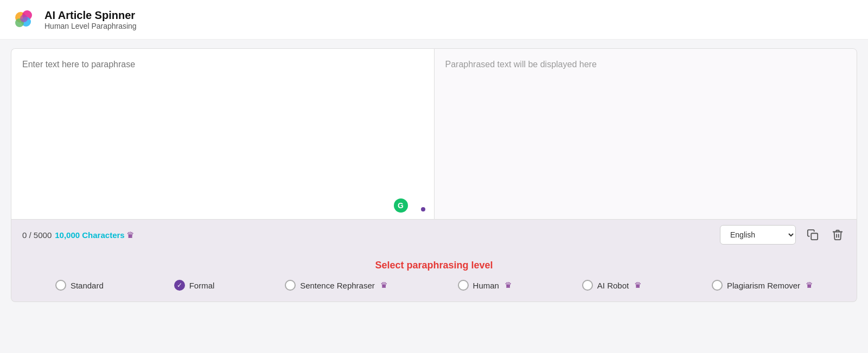 The height and width of the screenshot is (353, 868). What do you see at coordinates (61, 285) in the screenshot?
I see `radio-standard-icon` at bounding box center [61, 285].